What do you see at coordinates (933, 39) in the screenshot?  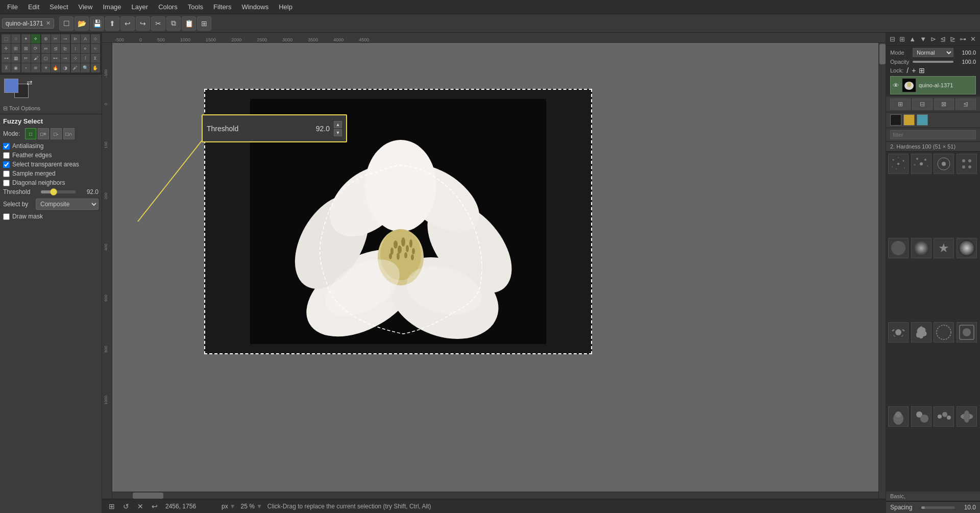 I see `right-panel-add-icon: ⊳` at bounding box center [933, 39].